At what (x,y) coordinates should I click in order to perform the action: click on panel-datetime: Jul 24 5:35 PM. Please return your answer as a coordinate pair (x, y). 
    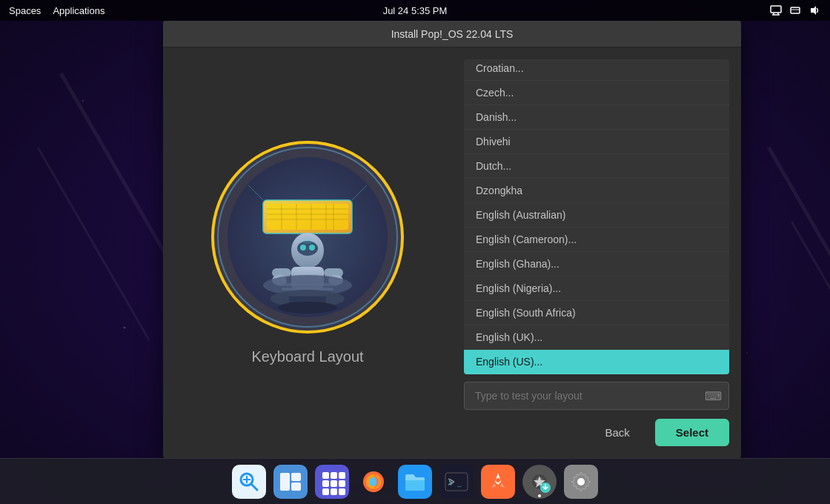
    Looking at the image, I should click on (415, 10).